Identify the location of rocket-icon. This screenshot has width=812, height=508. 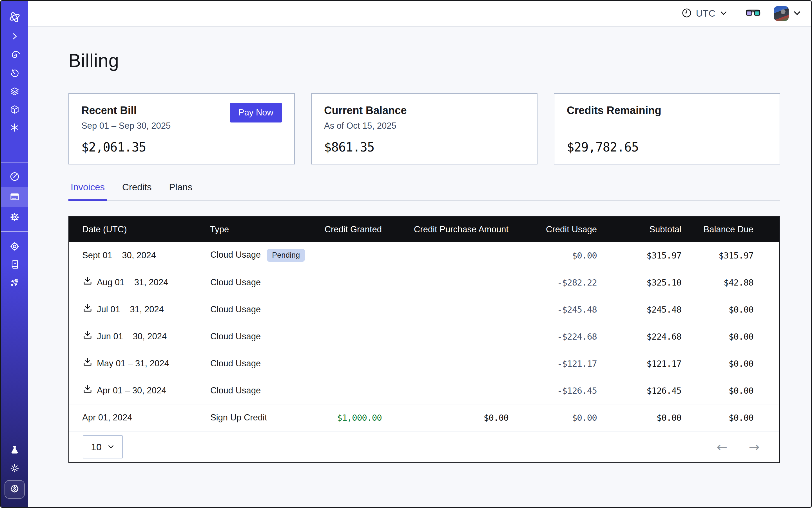
(15, 283).